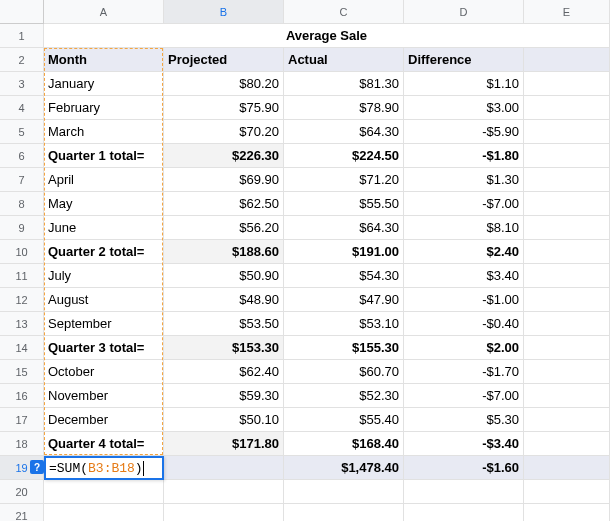 The height and width of the screenshot is (521, 611). Describe the element at coordinates (22, 396) in the screenshot. I see `row-header-16: 16` at that location.